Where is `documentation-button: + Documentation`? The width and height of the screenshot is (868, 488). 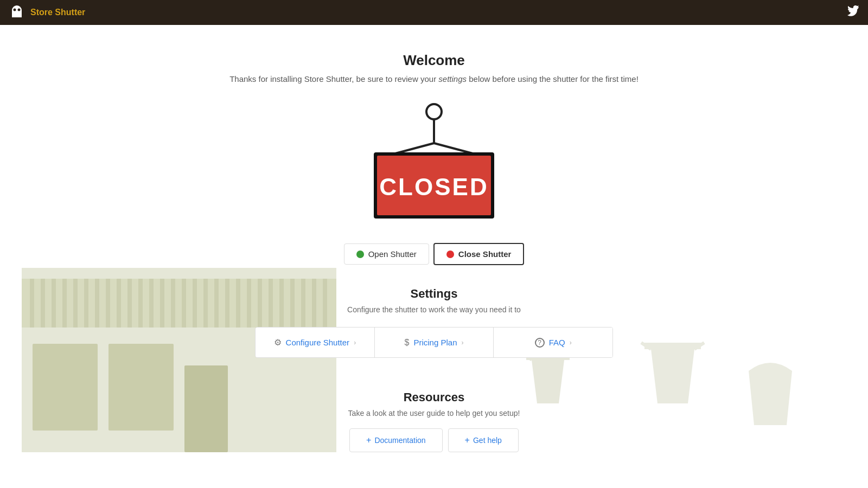 documentation-button: + Documentation is located at coordinates (396, 440).